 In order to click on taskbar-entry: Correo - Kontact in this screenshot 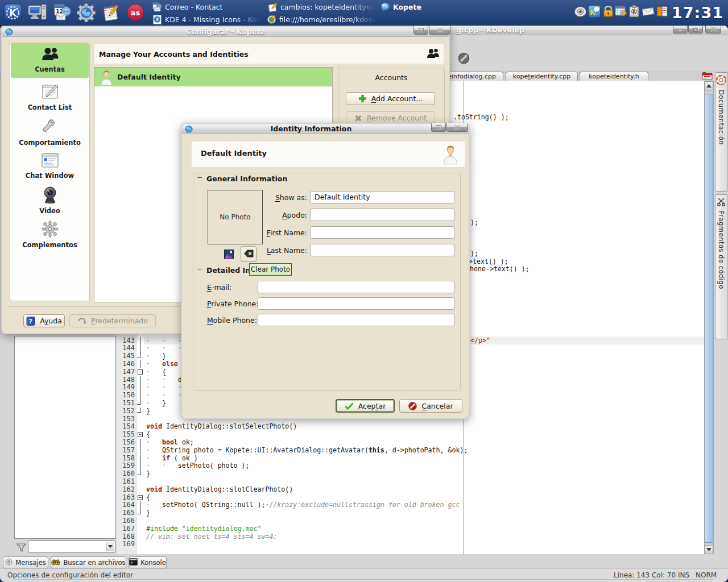, I will do `click(209, 7)`.